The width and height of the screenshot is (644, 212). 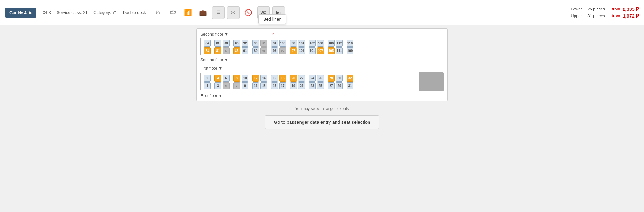 I want to click on seat-map: ↓ Bed linen Second floor ▼ 84 83 82 81, so click(x=322, y=65).